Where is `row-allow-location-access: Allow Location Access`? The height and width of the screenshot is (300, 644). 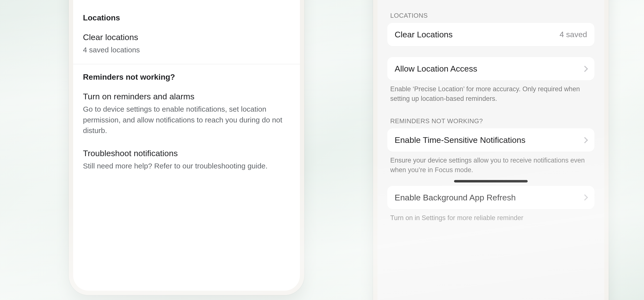 row-allow-location-access: Allow Location Access is located at coordinates (491, 69).